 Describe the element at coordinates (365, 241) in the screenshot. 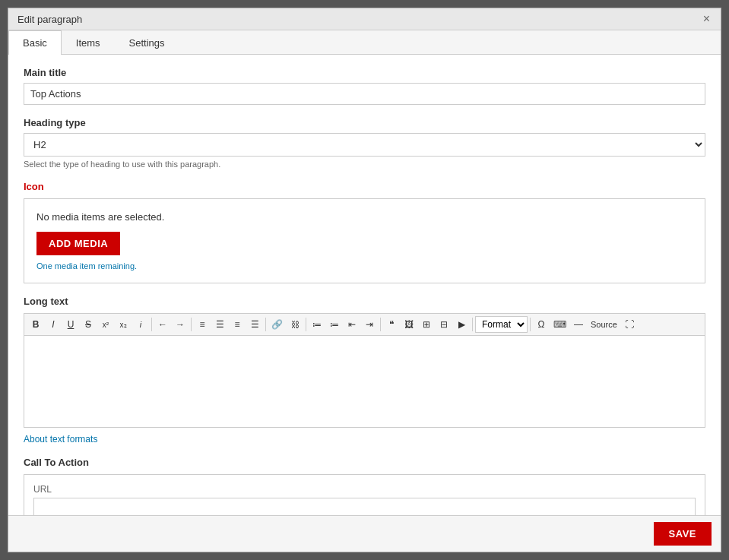

I see `media-box: No media items are selected. ADD MEDIA O…` at that location.